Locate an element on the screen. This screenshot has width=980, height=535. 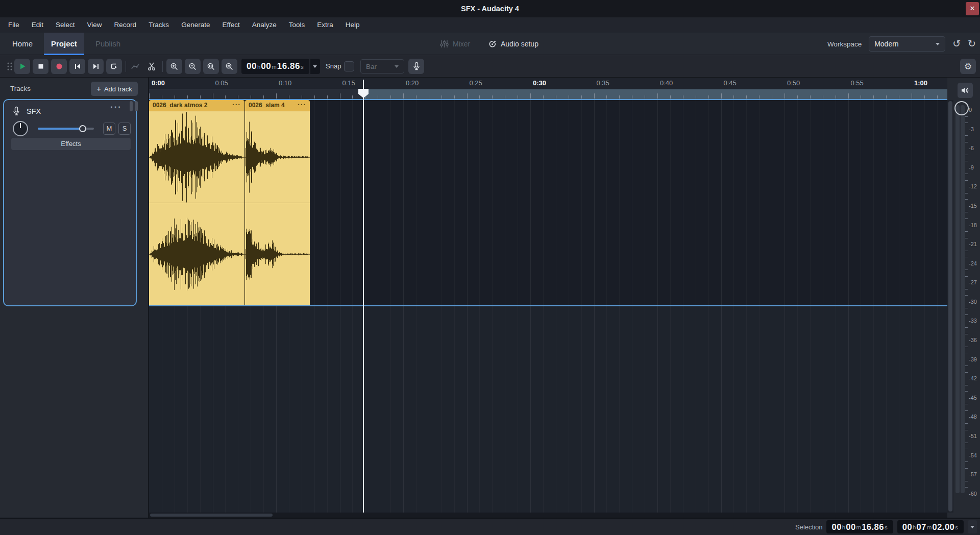
add-track-button: + Add track is located at coordinates (114, 89).